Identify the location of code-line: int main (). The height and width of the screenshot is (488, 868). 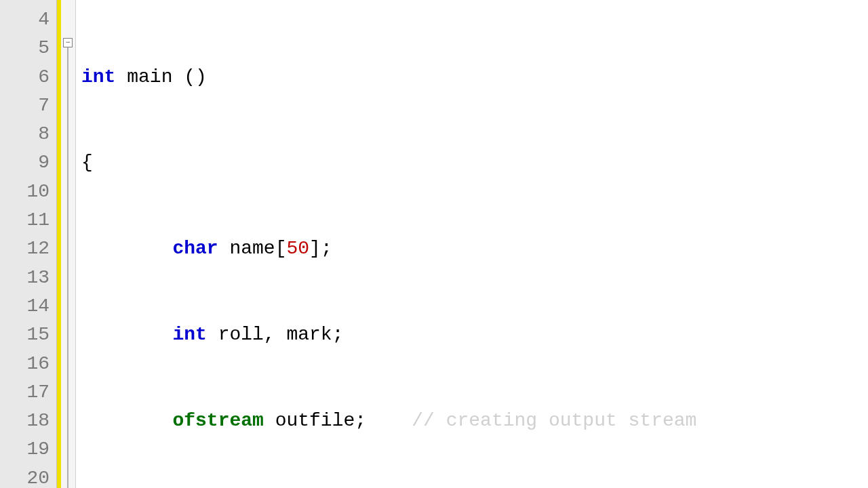
(475, 77).